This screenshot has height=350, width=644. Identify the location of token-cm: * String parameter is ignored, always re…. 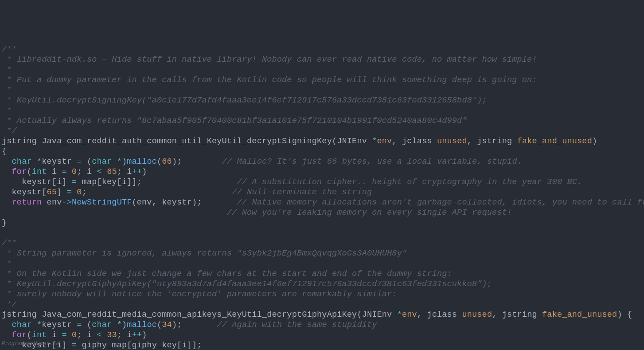
(204, 254).